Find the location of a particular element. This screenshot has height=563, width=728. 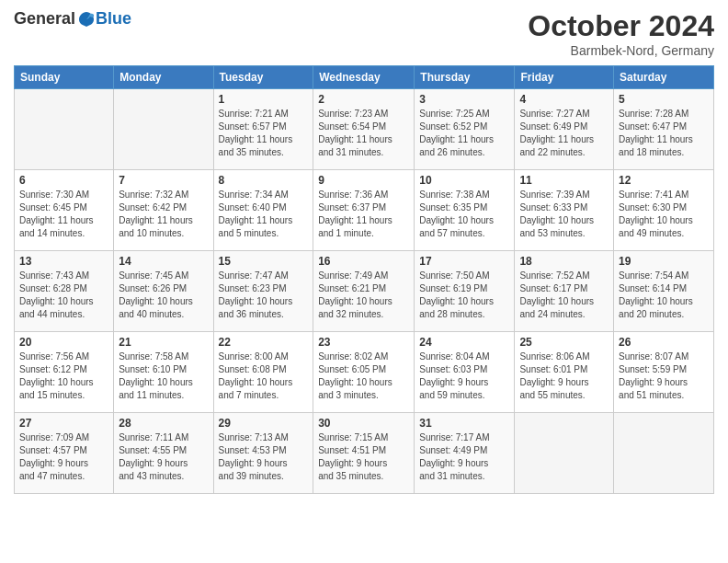

day-detail: Sunrise: 7:39 AM Sunset: 6:33 PM Dayligh… is located at coordinates (564, 214).